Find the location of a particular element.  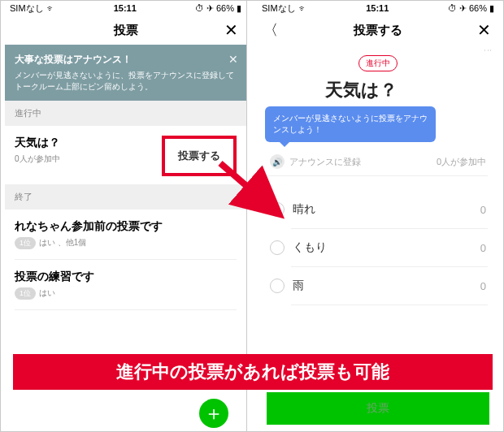

announce-banner: 大事な投票はアナウンス！ メンバーが見逃さないように、投票をアナウンスに登録して… is located at coordinates (125, 73).